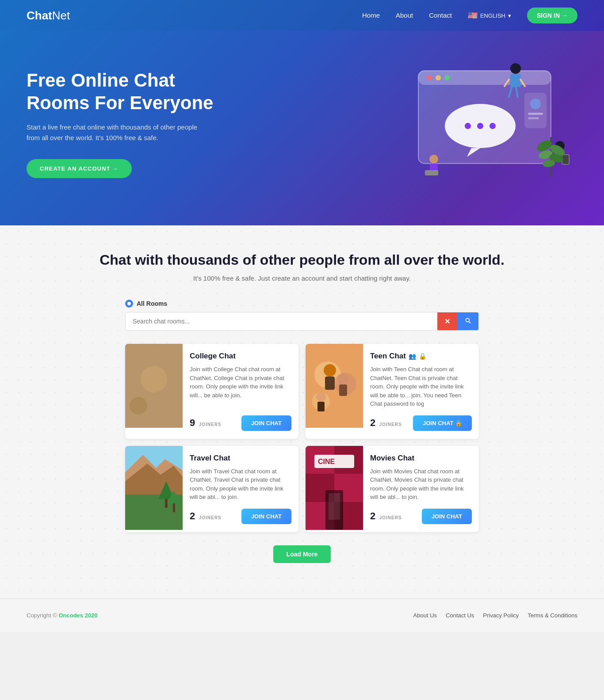 Image resolution: width=604 pixels, height=700 pixels. What do you see at coordinates (485, 124) in the screenshot?
I see `hero-illustration-svg` at bounding box center [485, 124].